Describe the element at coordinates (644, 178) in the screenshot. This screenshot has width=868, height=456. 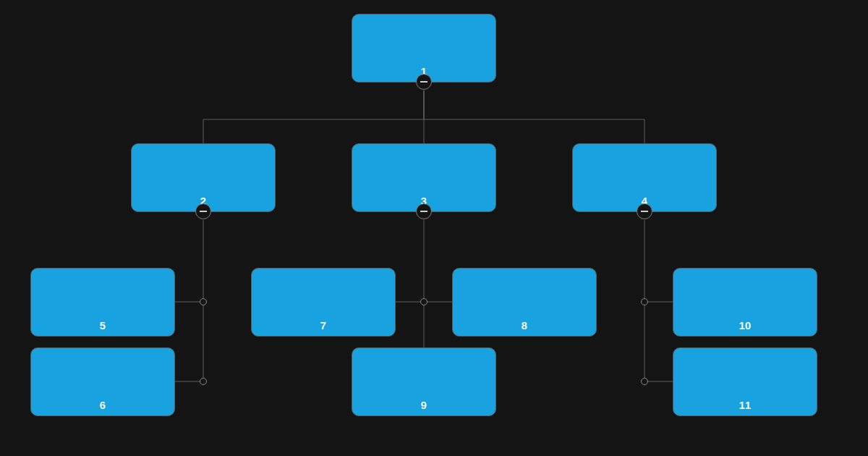
I see `node-4: 4` at that location.